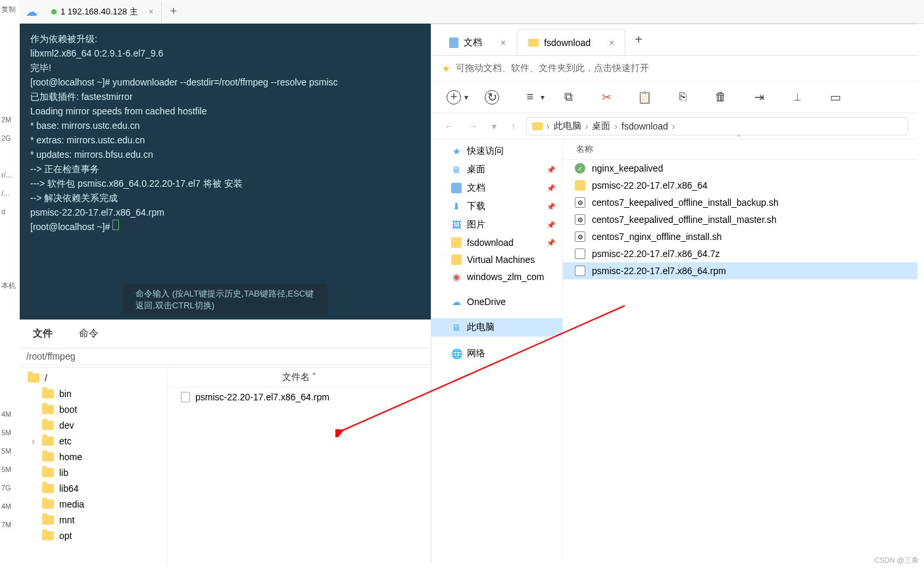  I want to click on forward-button: →, so click(473, 126).